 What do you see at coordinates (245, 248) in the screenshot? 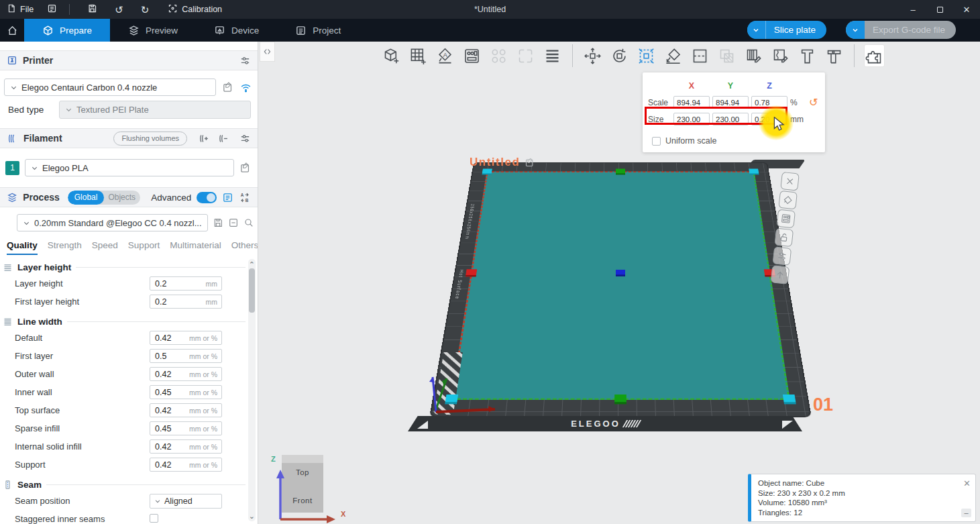
I see `tab-others: Others` at bounding box center [245, 248].